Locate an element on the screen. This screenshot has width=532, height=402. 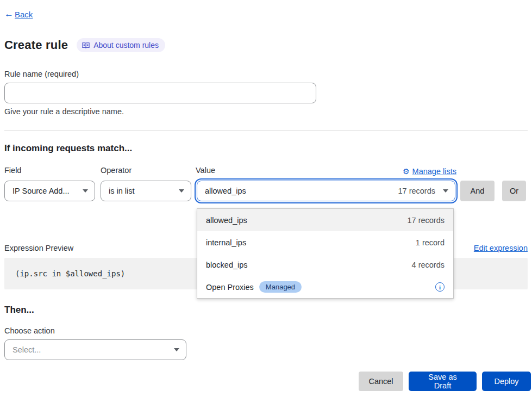
list-item-records: 1 record is located at coordinates (430, 243).